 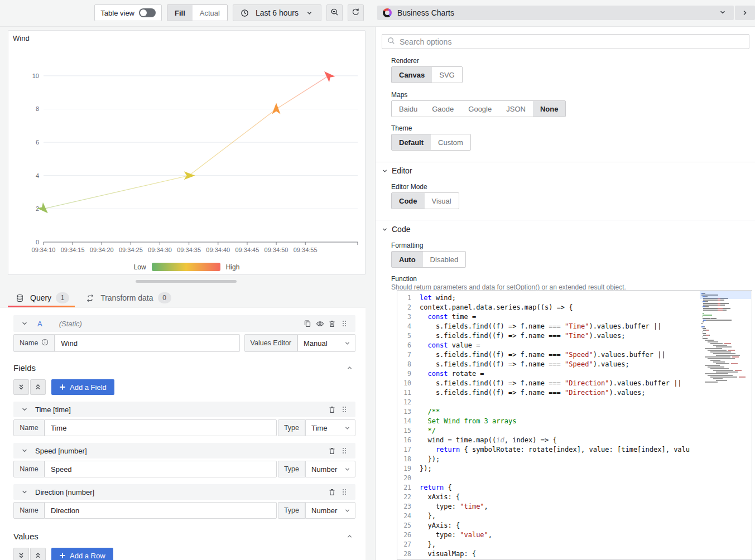 What do you see at coordinates (186, 267) in the screenshot?
I see `legend-gradient-bar` at bounding box center [186, 267].